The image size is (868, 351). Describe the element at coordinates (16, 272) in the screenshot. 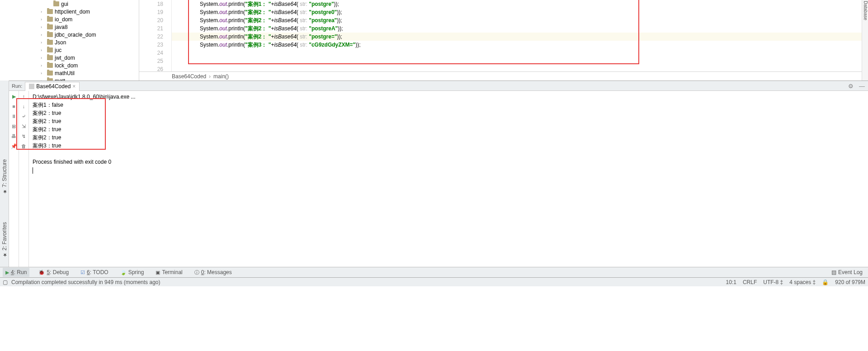

I see `tab-run: ▶4: Run` at that location.